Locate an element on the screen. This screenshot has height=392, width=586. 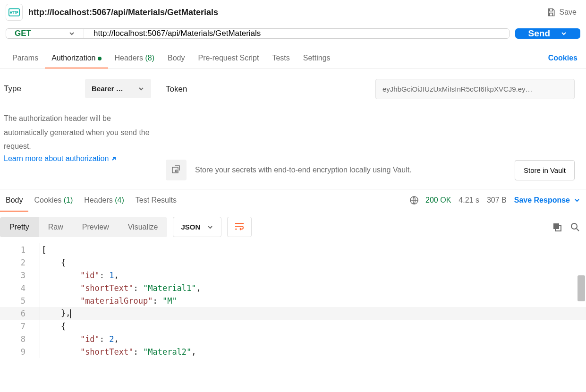
tab-body: Body is located at coordinates (176, 58).